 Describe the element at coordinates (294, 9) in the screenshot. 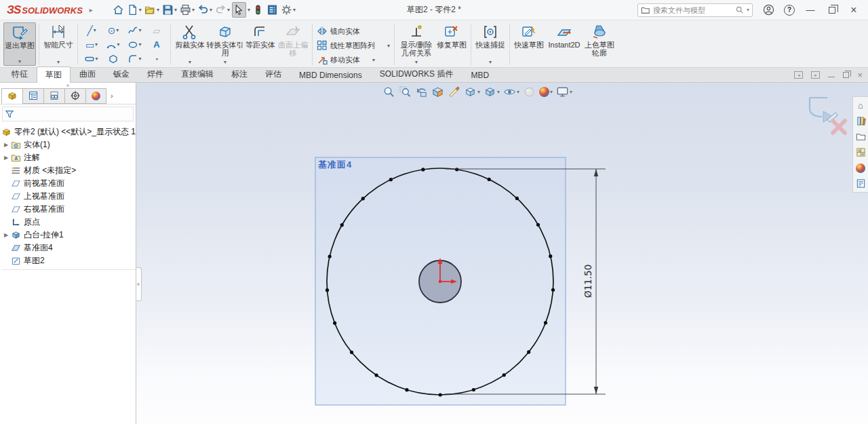

I see `options-dropdown: ▾` at that location.